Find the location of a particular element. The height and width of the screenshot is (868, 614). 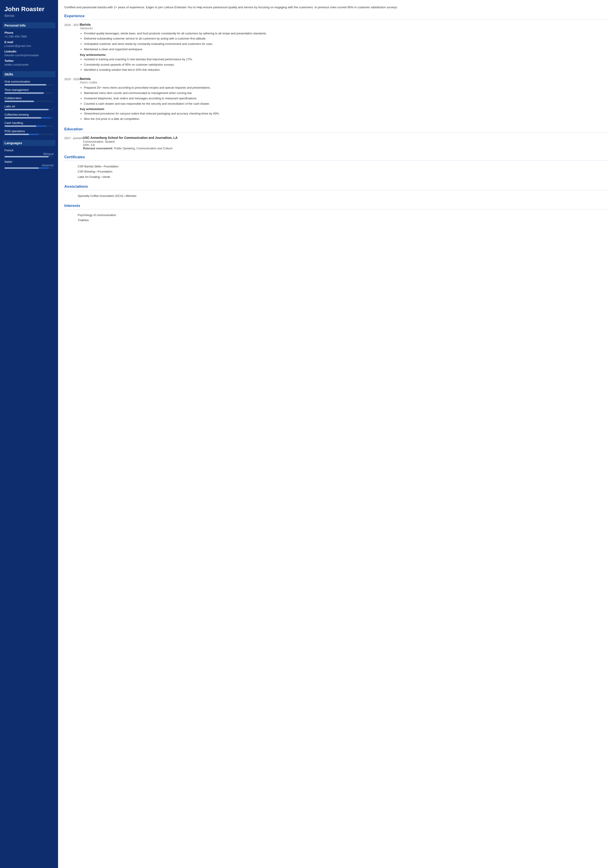

list-item: Provided quality beverages, whole bean, … is located at coordinates (346, 34).